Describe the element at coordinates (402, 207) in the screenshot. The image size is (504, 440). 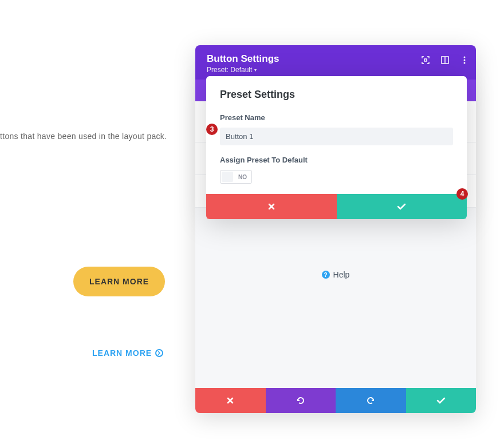
I see `preset-confirm-button` at that location.